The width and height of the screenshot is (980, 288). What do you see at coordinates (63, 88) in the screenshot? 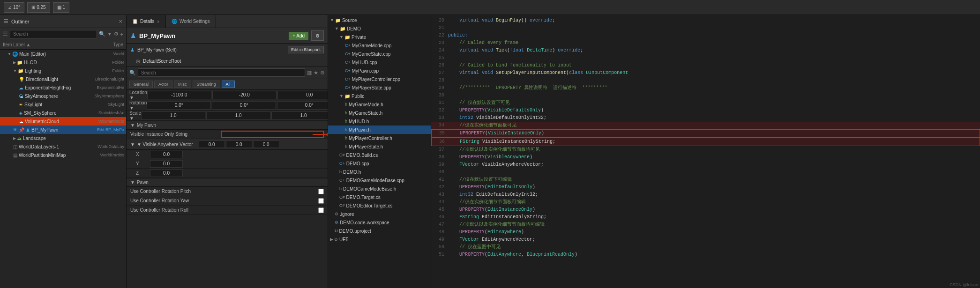
I see `outliner-row-exponentialheightfog: ☁ ExponentialHeightFog ExponentialHe` at bounding box center [63, 88].